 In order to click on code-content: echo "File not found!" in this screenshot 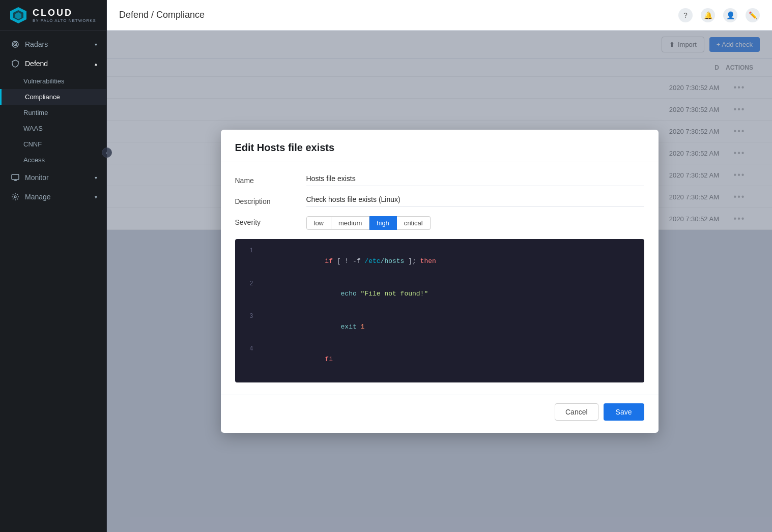, I will do `click(450, 294)`.